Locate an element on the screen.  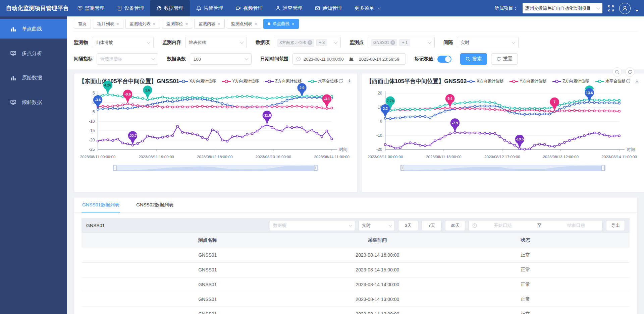
tab-home: 首页 is located at coordinates (83, 24).